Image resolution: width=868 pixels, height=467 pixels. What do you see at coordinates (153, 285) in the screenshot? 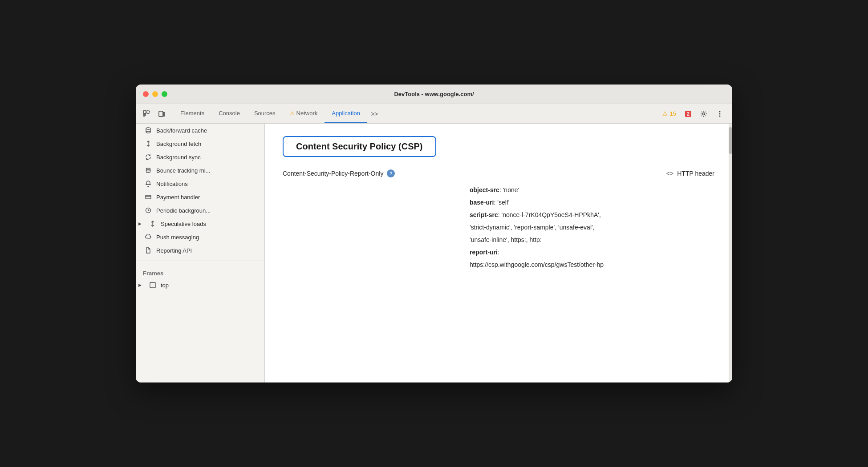
I see `frame-icon` at bounding box center [153, 285].